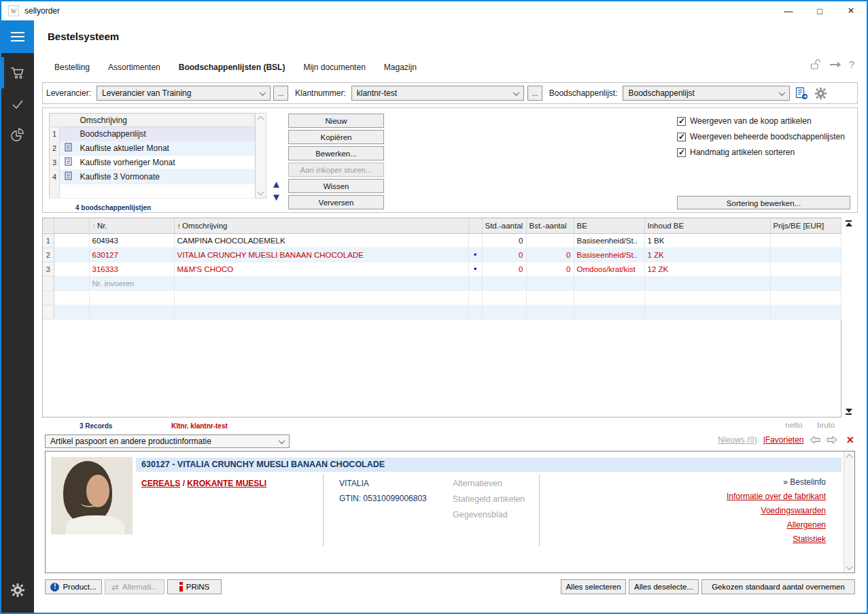 The height and width of the screenshot is (614, 868). Describe the element at coordinates (132, 254) in the screenshot. I see `article-nr: 630127` at that location.